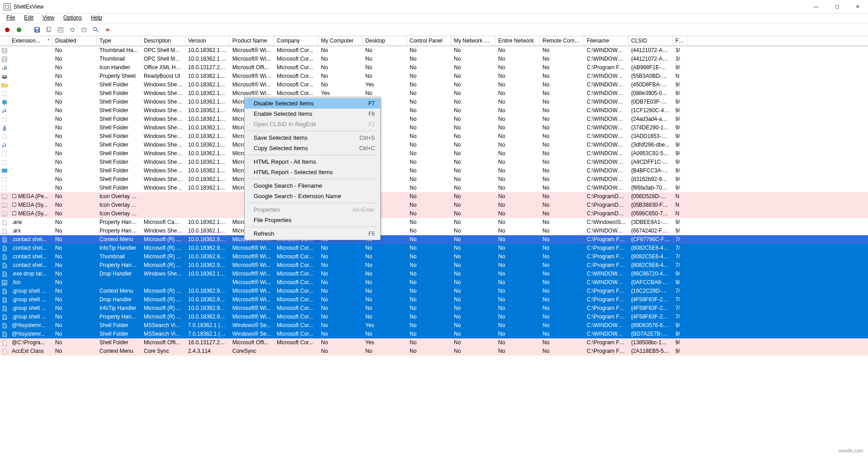  What do you see at coordinates (816, 7) in the screenshot?
I see `minimize-button: —` at bounding box center [816, 7].